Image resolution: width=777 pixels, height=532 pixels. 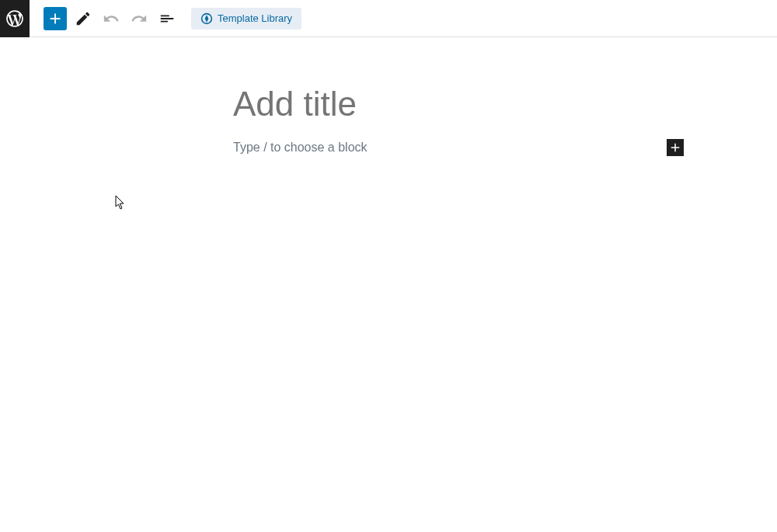 I want to click on redo-icon, so click(x=139, y=19).